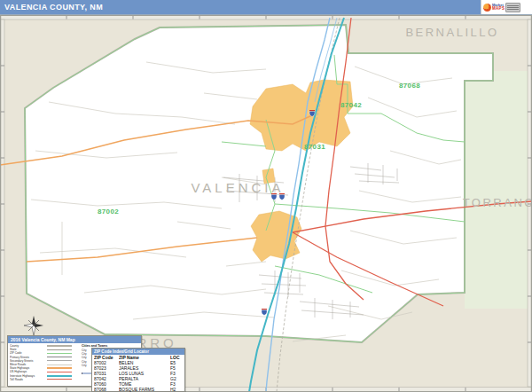 The height and width of the screenshot is (392, 532). I want to click on marketmaps-logo: Market MAPS, so click(506, 7).